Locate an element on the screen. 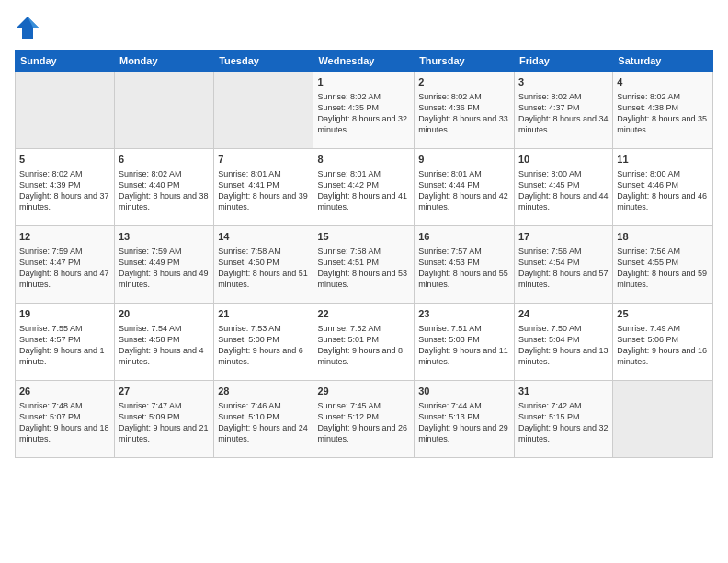 The width and height of the screenshot is (728, 563). day-number: 15 is located at coordinates (364, 237).